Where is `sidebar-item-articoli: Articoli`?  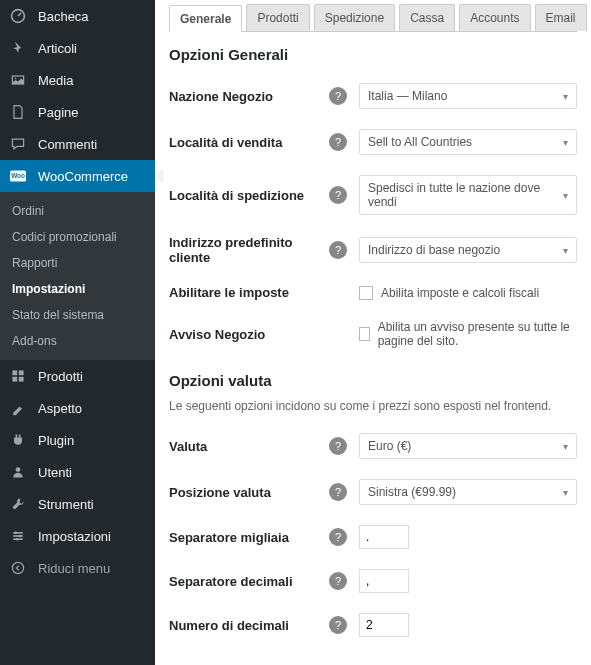 sidebar-item-articoli: Articoli is located at coordinates (78, 48).